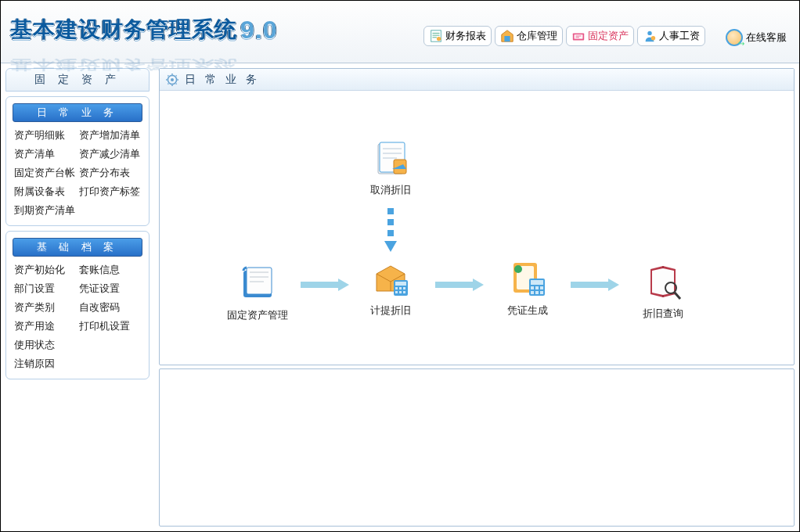 Image resolution: width=800 pixels, height=532 pixels. What do you see at coordinates (400, 32) in the screenshot?
I see `app-header: 基本建设财务管理系统 9.0 基本建设财务管理系统 财务报表 仓库管理 固定资产` at bounding box center [400, 32].